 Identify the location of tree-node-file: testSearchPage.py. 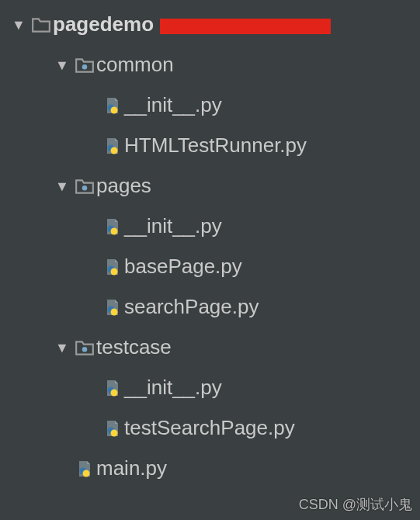
(214, 428).